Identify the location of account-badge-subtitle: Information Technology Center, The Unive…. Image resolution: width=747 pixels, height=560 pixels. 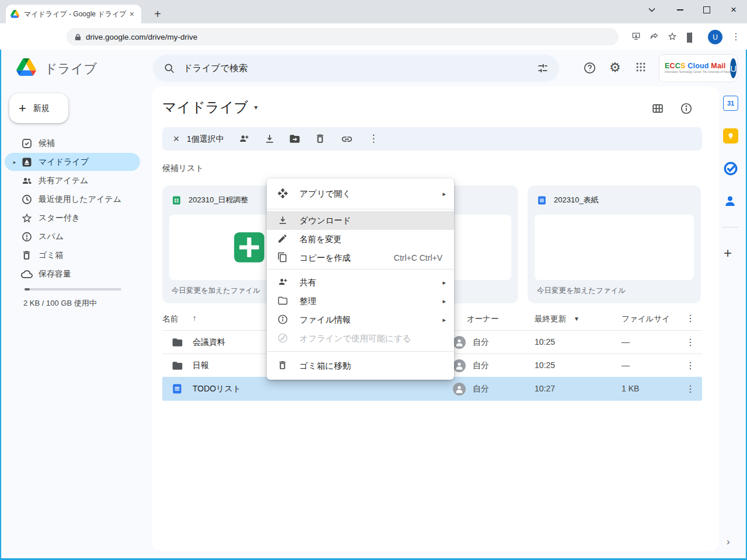
(697, 72).